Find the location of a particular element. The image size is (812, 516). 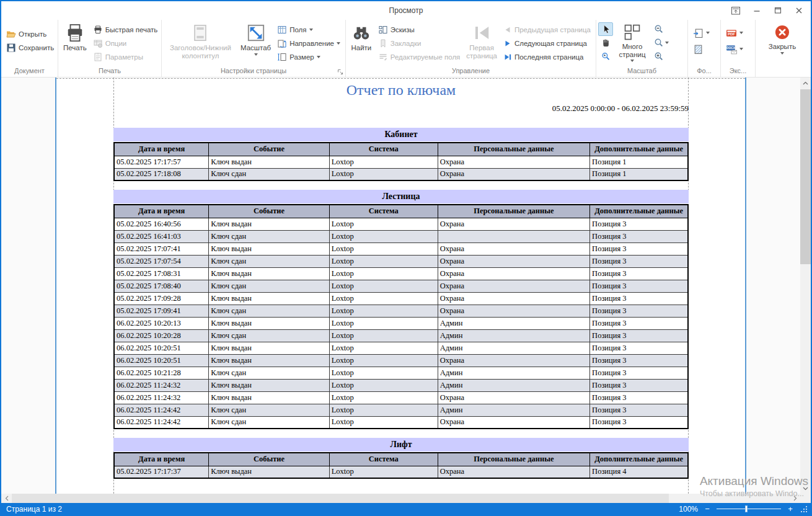

horizontal-scroll-thumb is located at coordinates (340, 499).